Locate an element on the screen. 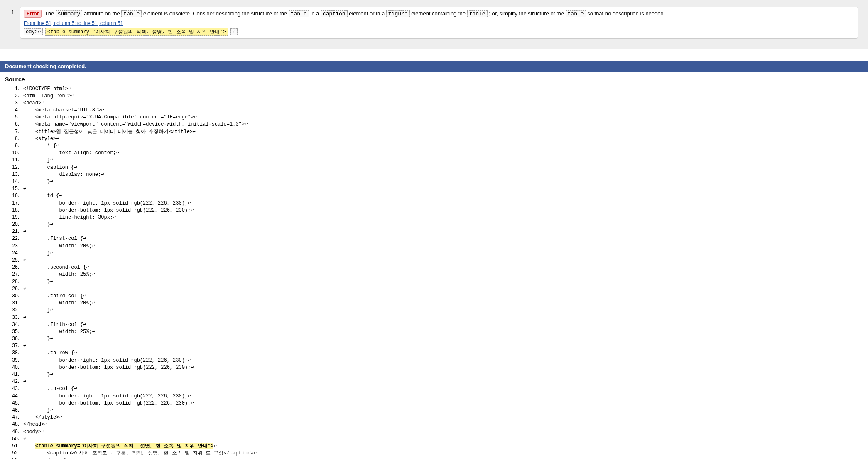 The image size is (868, 459). line-code: caption {↩ is located at coordinates (50, 168).